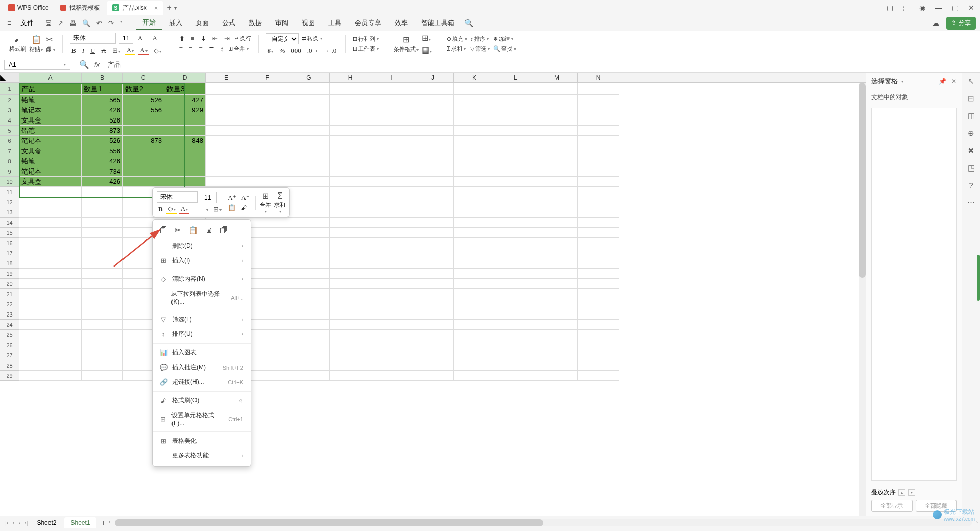 This screenshot has height=531, width=980. What do you see at coordinates (169, 8) in the screenshot?
I see `tab-add-button: +` at bounding box center [169, 8].